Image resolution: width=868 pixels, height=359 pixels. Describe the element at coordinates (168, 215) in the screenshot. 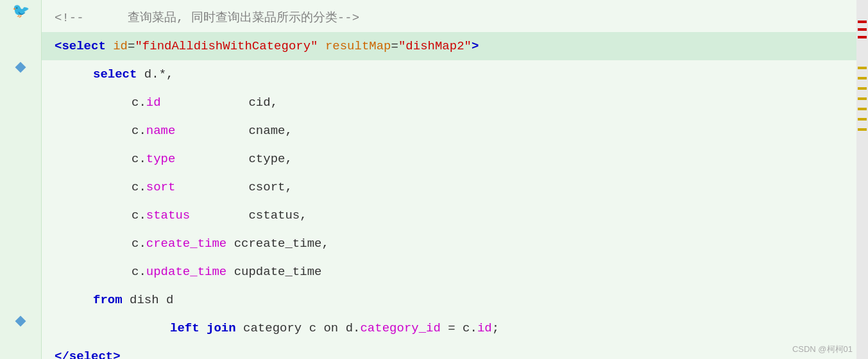

I see `field-status: status` at that location.